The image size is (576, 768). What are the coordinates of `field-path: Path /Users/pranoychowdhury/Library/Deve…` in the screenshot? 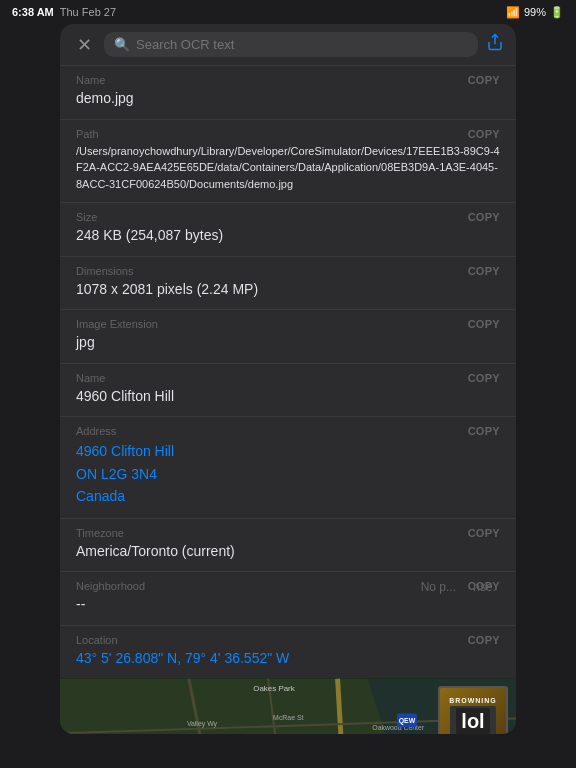 It's located at (288, 162).